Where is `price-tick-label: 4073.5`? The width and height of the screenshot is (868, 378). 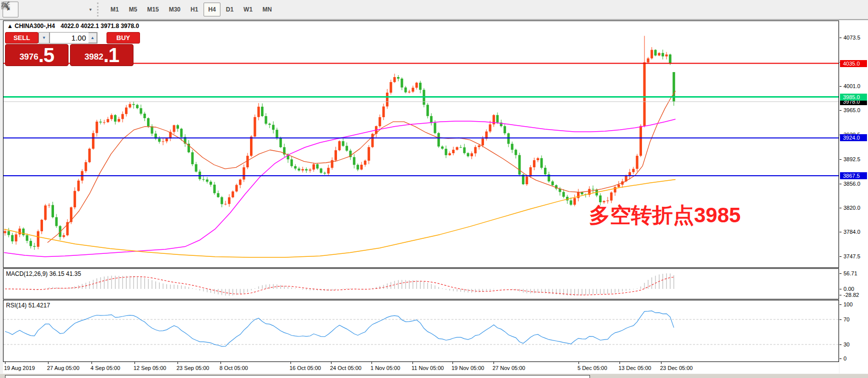 price-tick-label: 4073.5 is located at coordinates (852, 38).